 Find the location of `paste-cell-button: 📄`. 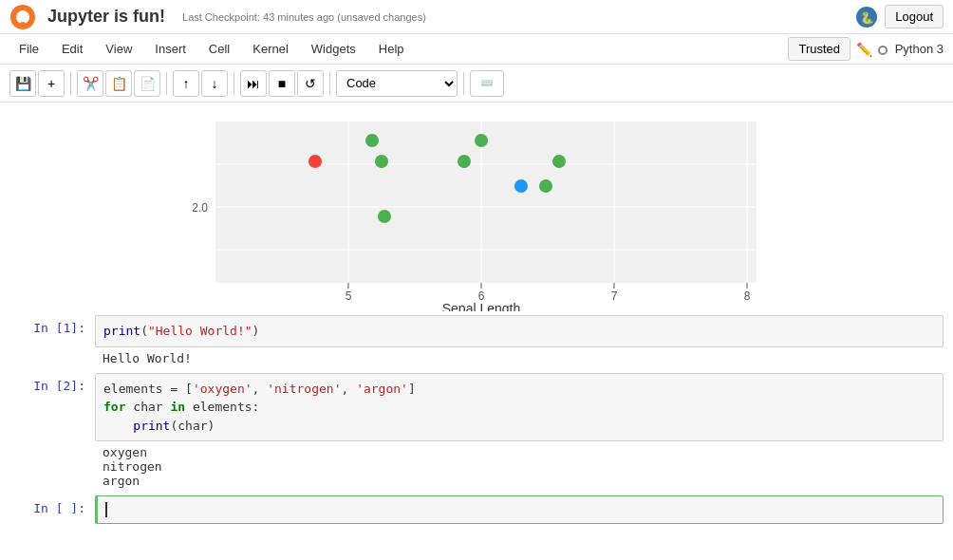

paste-cell-button: 📄 is located at coordinates (147, 84).